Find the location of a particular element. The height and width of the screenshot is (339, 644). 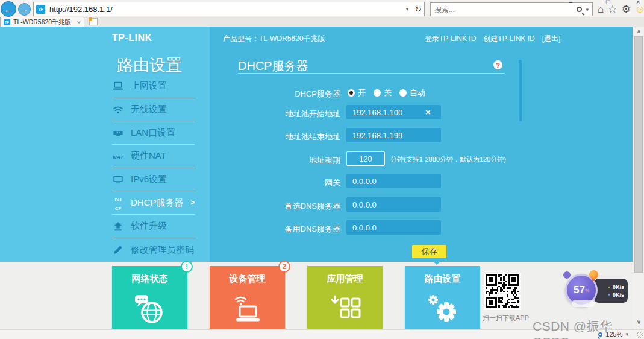

secondary-dns-label: 备用DNS服务器 is located at coordinates (275, 229).